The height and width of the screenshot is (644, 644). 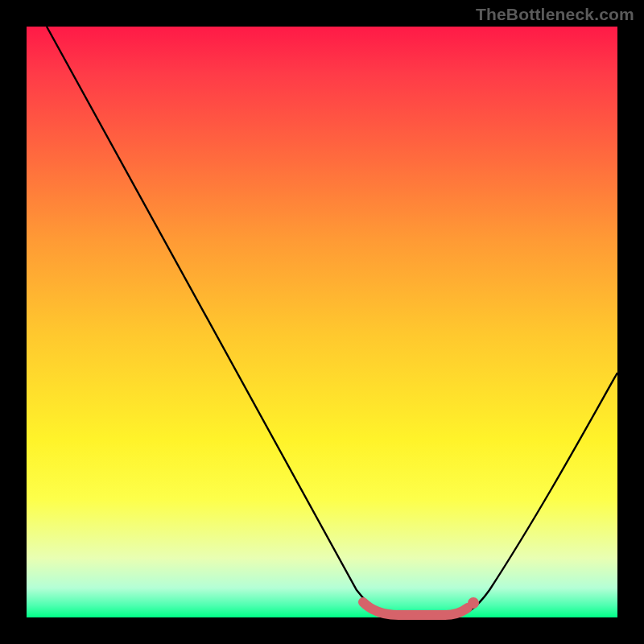 What do you see at coordinates (473, 603) in the screenshot?
I see `optimal-band-end-dot` at bounding box center [473, 603].